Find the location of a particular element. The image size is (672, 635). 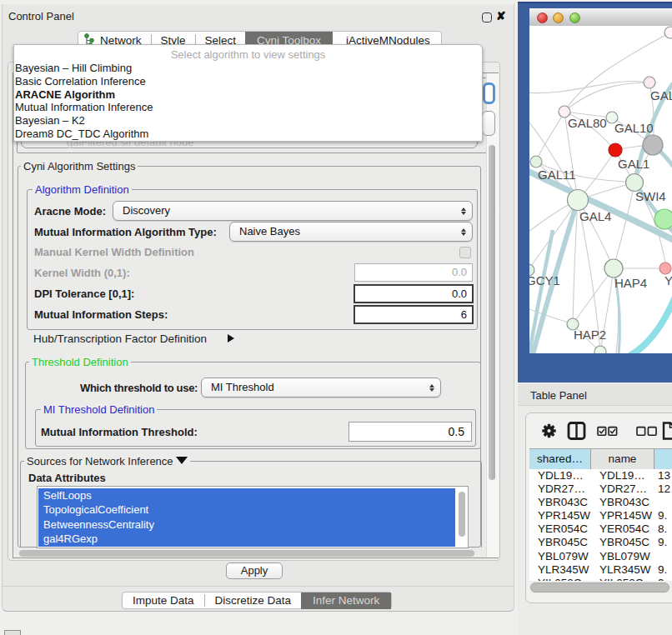

svg-text: GAL1 is located at coordinates (634, 163).